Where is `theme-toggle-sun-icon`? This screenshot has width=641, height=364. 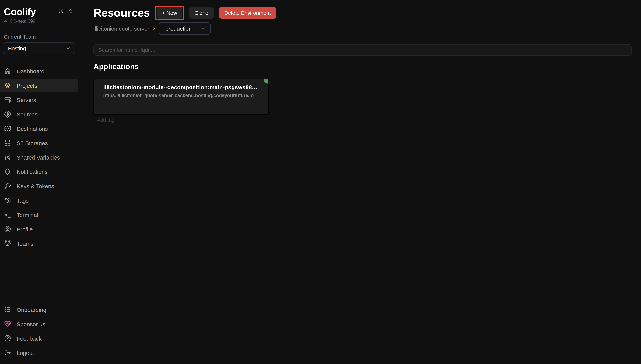 theme-toggle-sun-icon is located at coordinates (61, 11).